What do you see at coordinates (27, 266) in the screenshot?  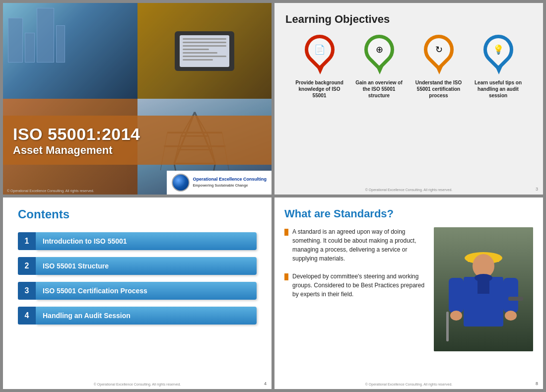 I see `content-num-2: 2` at bounding box center [27, 266].